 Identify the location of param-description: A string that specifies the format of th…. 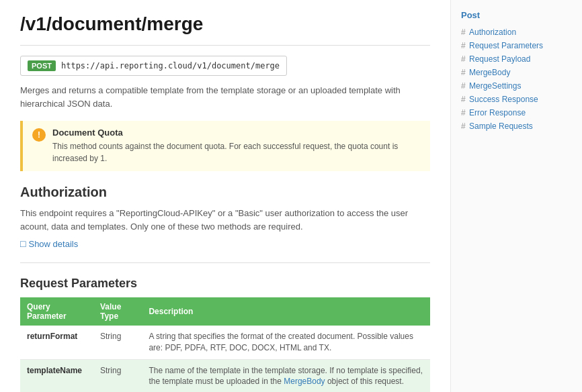
(286, 342).